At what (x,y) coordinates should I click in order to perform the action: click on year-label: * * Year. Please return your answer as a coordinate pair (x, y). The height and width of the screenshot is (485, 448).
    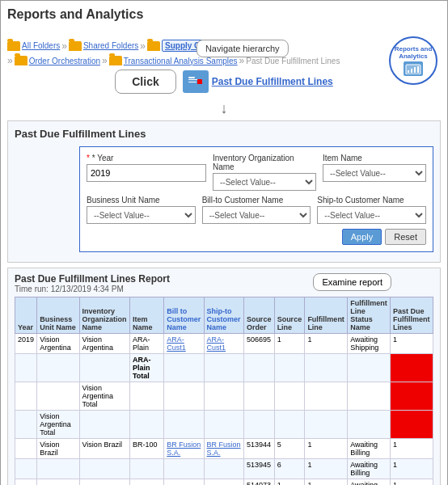
    Looking at the image, I should click on (146, 158).